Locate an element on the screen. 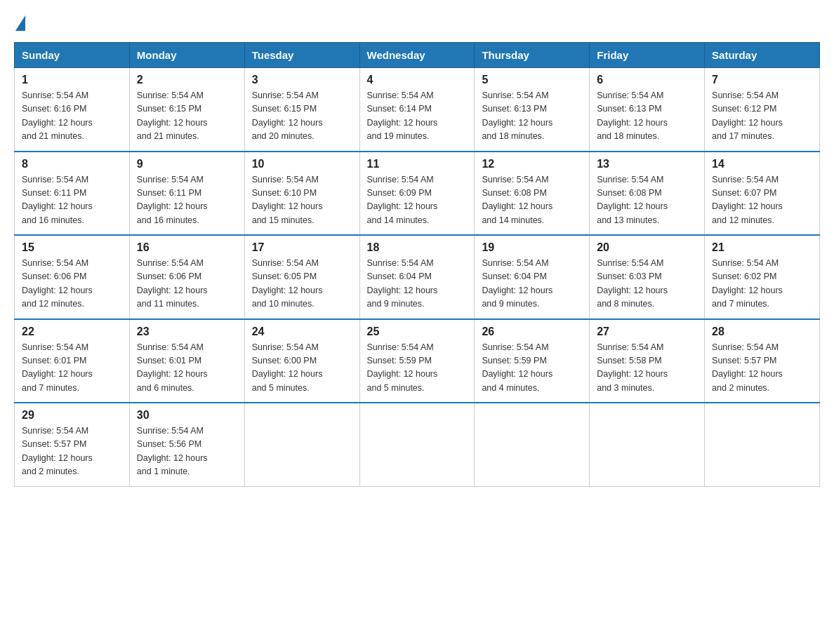 The height and width of the screenshot is (644, 834). day-info: Sunrise: 5:54 AM Sunset: 6:02 PM Dayligh… is located at coordinates (762, 284).